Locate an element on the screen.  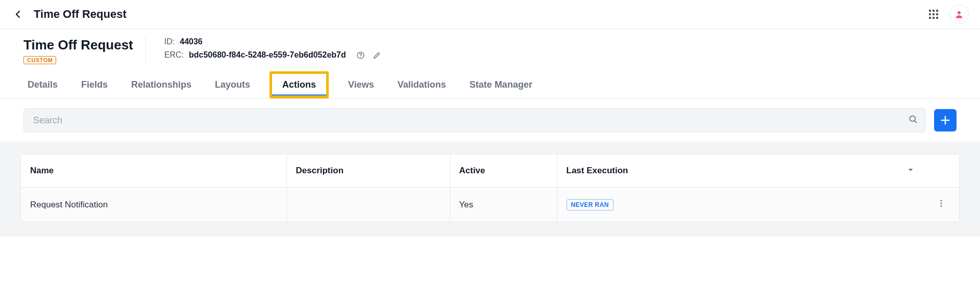
tab-actions: Actions is located at coordinates (299, 85).